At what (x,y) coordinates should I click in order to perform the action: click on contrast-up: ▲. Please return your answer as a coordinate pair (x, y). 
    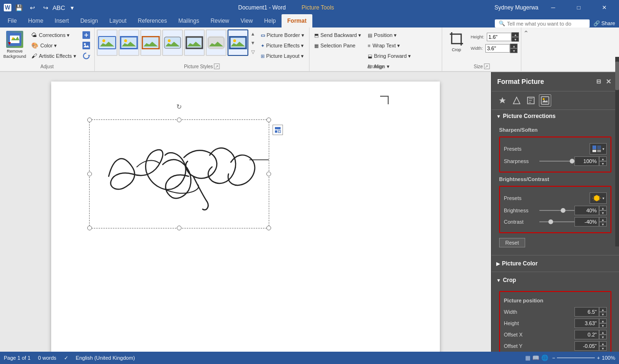
    Looking at the image, I should click on (603, 219).